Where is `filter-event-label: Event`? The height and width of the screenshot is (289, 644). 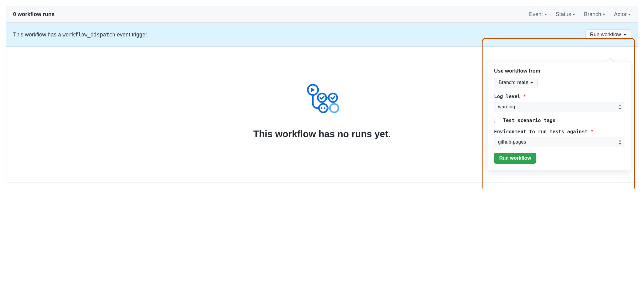 filter-event-label: Event is located at coordinates (536, 15).